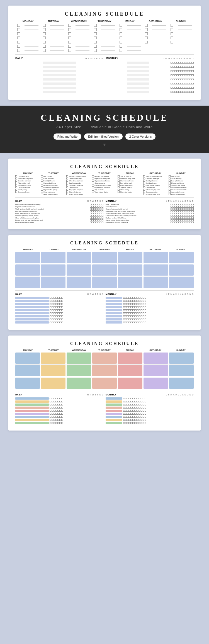 The width and height of the screenshot is (209, 644). I want to click on badge-print: Print and Write, so click(67, 137).